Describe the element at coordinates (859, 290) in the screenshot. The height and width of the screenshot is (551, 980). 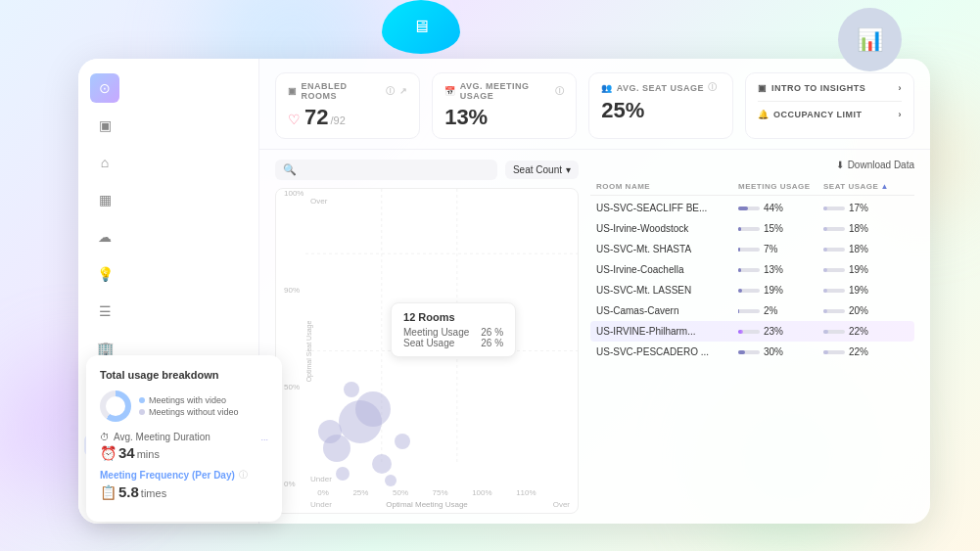
I see `seat-pct-4: 19%` at that location.